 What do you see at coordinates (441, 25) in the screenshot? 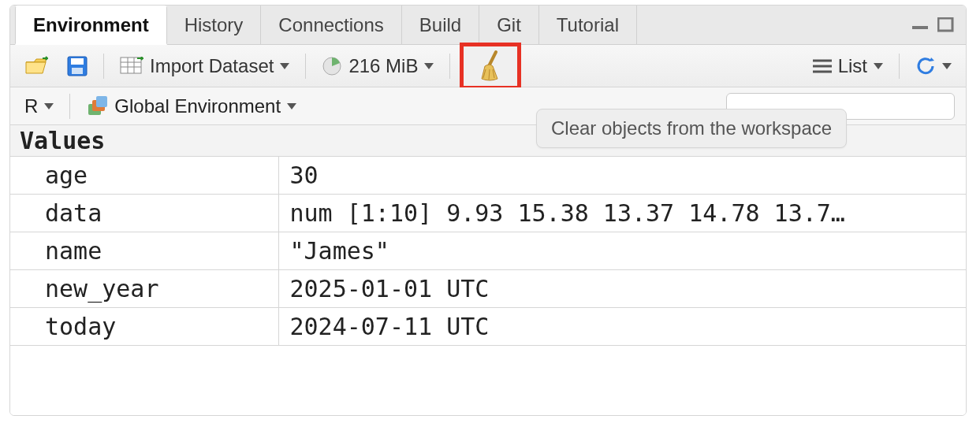
I see `tab-build: Build` at bounding box center [441, 25].